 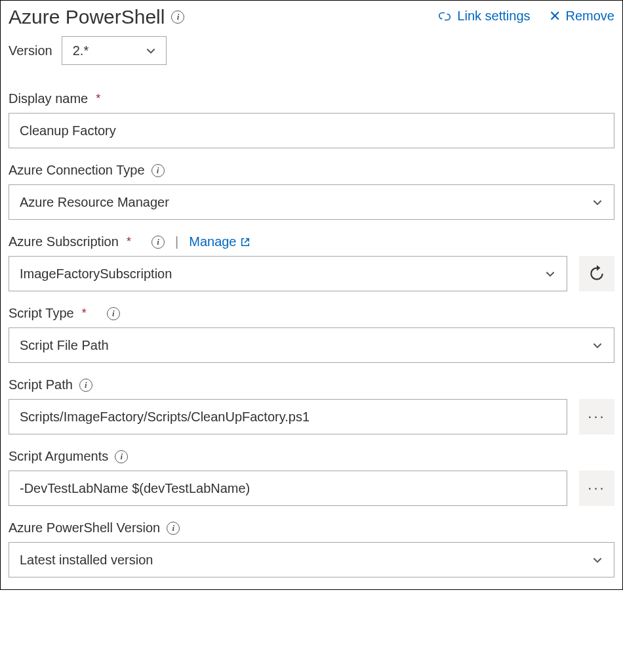 I want to click on browse-args-button: ···, so click(x=597, y=488).